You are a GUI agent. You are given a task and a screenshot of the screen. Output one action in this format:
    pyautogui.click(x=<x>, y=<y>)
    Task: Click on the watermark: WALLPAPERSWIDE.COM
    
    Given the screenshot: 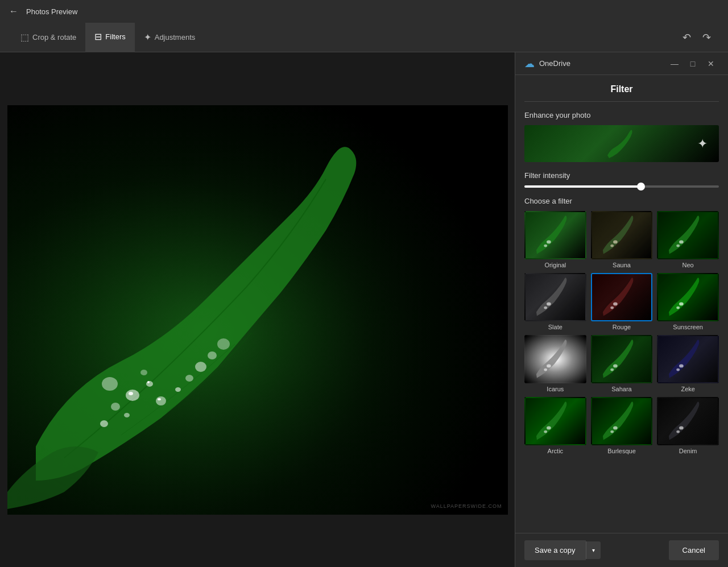 What is the action you would take?
    pyautogui.click(x=466, y=506)
    